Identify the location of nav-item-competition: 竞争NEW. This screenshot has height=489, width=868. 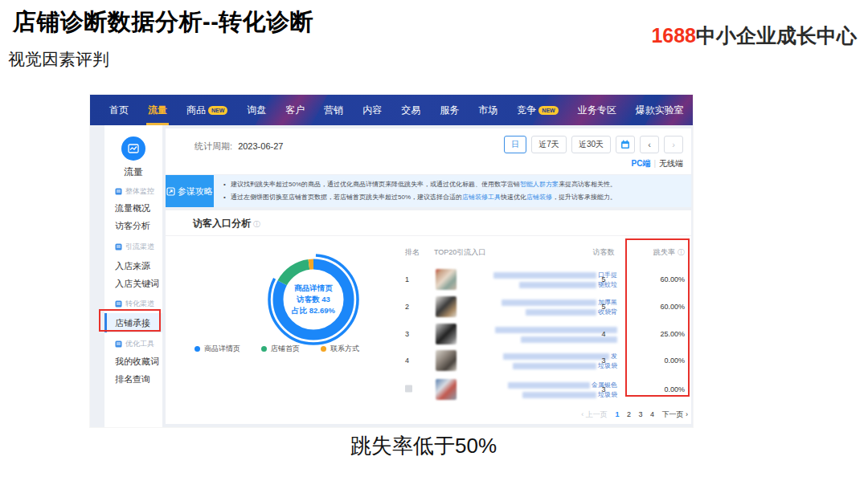
(537, 110).